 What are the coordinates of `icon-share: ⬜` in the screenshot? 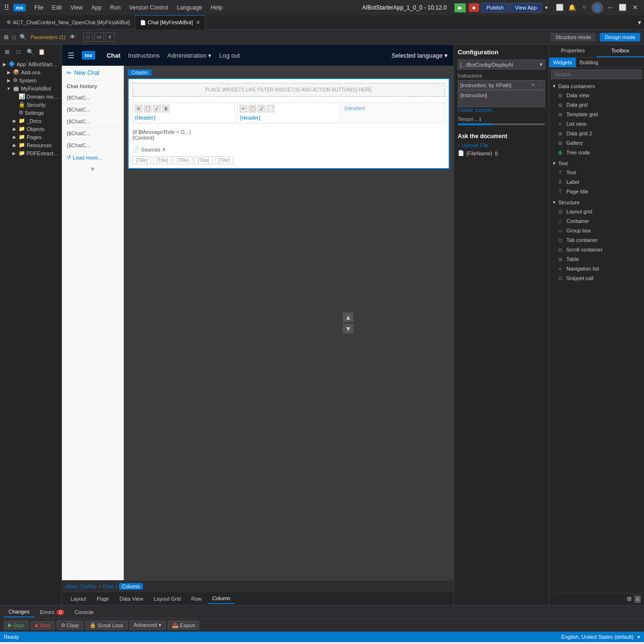 It's located at (560, 7).